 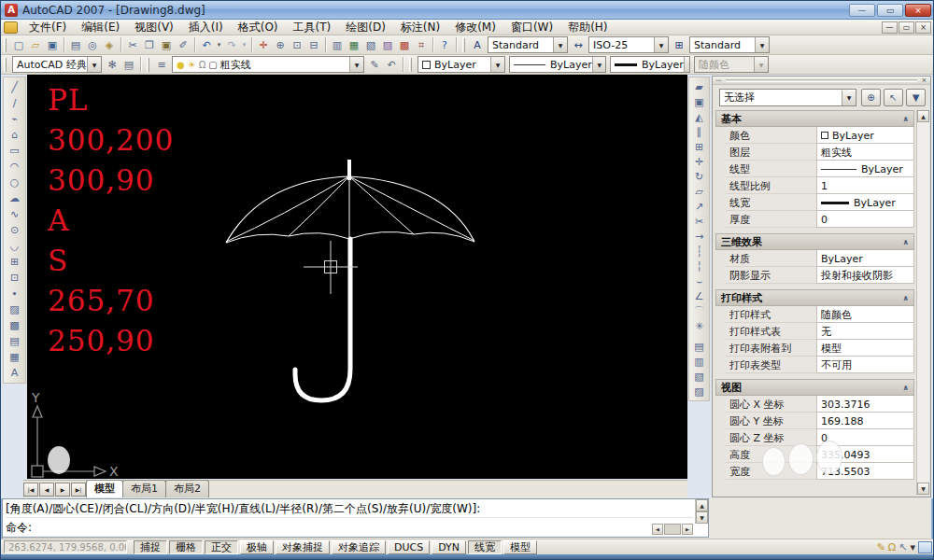 I want to click on color-combo: ByLayer ▼, so click(x=461, y=64).